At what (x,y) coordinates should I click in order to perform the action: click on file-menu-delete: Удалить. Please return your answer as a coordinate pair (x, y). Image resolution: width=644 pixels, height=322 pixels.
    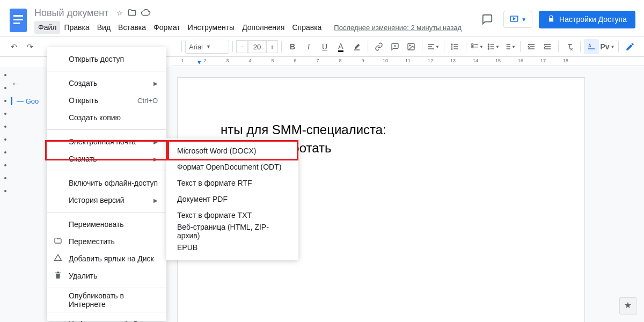
    Looking at the image, I should click on (107, 276).